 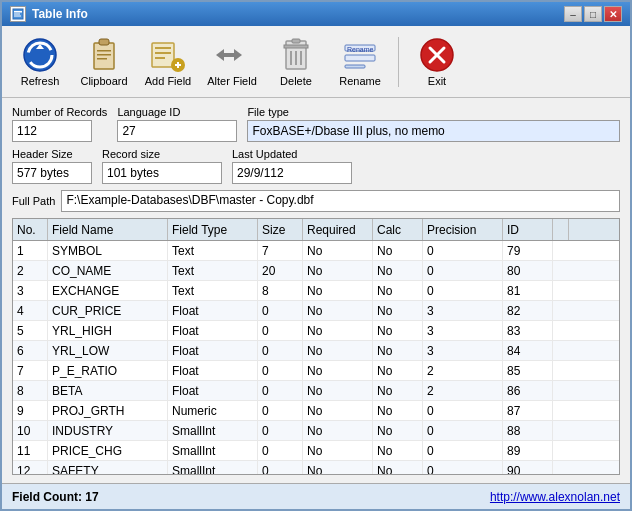 What do you see at coordinates (360, 81) in the screenshot?
I see `rename-label: Rename` at bounding box center [360, 81].